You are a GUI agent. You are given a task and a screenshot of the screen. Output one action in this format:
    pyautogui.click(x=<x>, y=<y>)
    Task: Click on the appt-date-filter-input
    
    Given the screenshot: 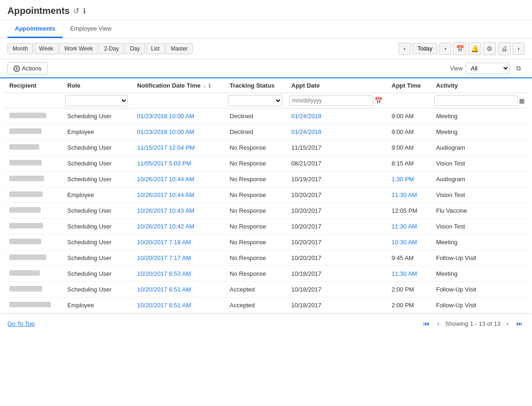 What is the action you would take?
    pyautogui.click(x=332, y=101)
    